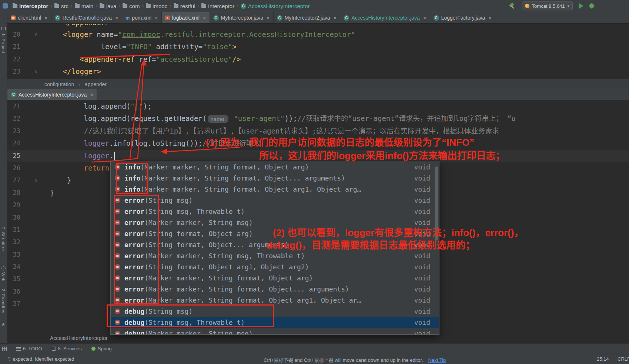 This screenshot has height=364, width=629. What do you see at coordinates (318, 131) in the screenshot?
I see `code-line: 23 //这儿我们只获取了【用户ip】,【请求url】,【user-agent请…` at bounding box center [318, 131].